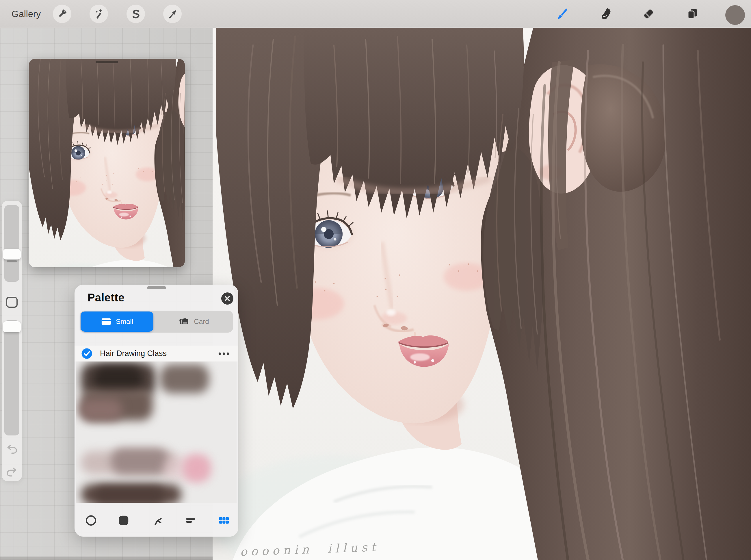 This screenshot has width=751, height=560. I want to click on wrench-icon, so click(62, 14).